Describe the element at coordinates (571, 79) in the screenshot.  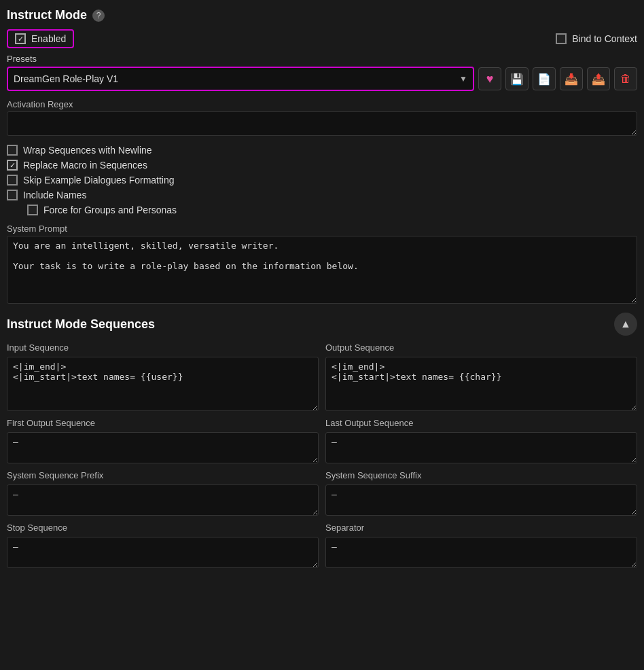
I see `import-button: 📥` at that location.